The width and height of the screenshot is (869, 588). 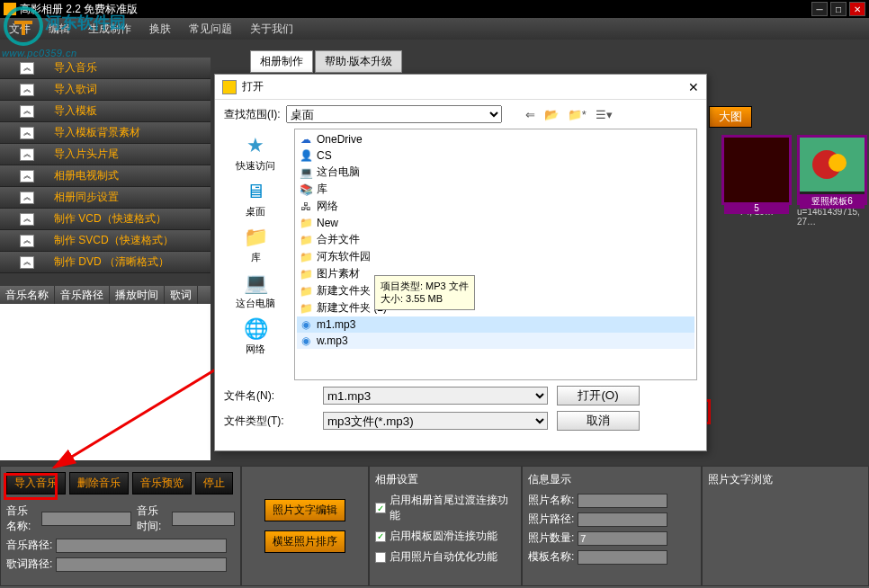 I want to click on look-in-select: 桌面, so click(x=394, y=114).